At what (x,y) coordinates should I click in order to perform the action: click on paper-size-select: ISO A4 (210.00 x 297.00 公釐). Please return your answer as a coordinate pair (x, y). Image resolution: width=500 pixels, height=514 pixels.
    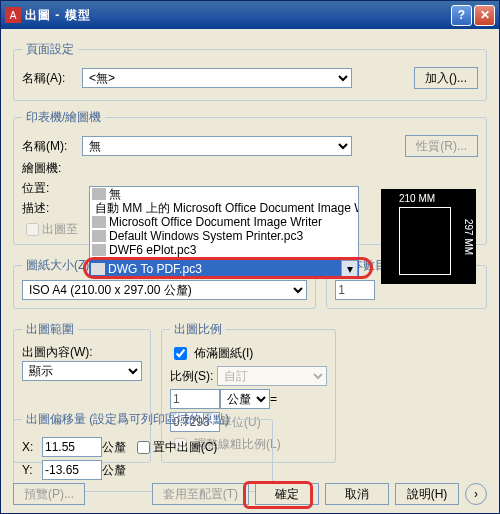
    Looking at the image, I should click on (164, 290).